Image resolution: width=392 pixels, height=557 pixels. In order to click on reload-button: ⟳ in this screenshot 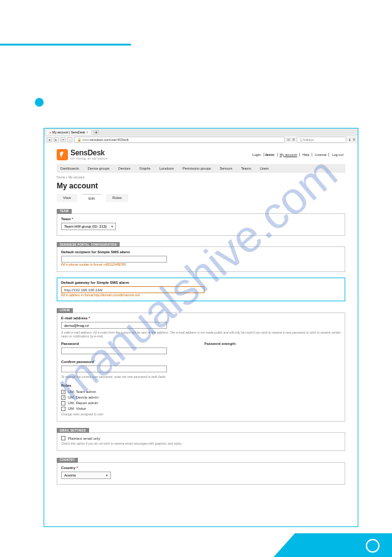, I will do `click(63, 140)`.